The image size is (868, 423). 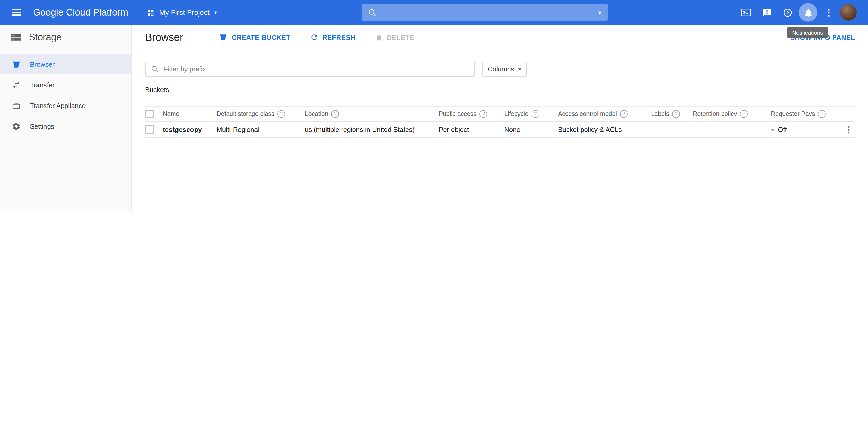 I want to click on buckets-section-label: Buckets, so click(x=500, y=90).